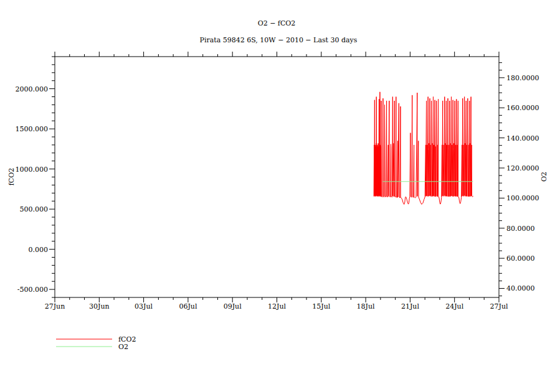 The height and width of the screenshot is (392, 555). Describe the element at coordinates (455, 306) in the screenshot. I see `x-tick-label: 24Jul` at that location.